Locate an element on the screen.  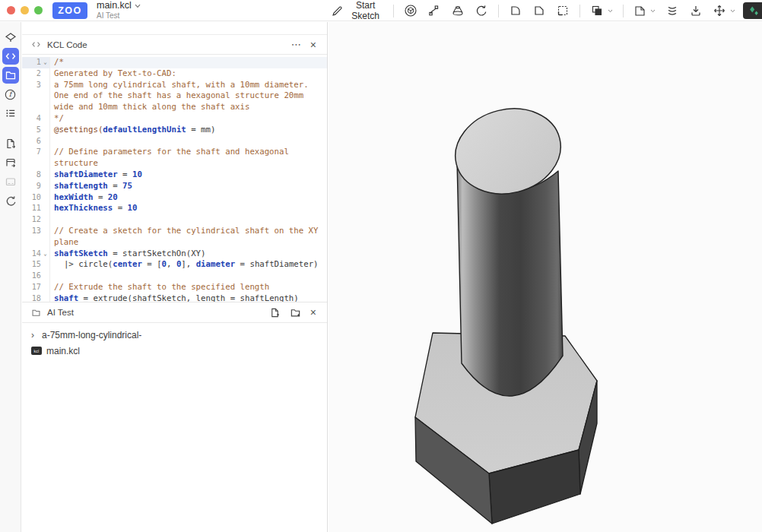
code-line: 13// Create a sketch for the cylindrical… is located at coordinates (175, 237).